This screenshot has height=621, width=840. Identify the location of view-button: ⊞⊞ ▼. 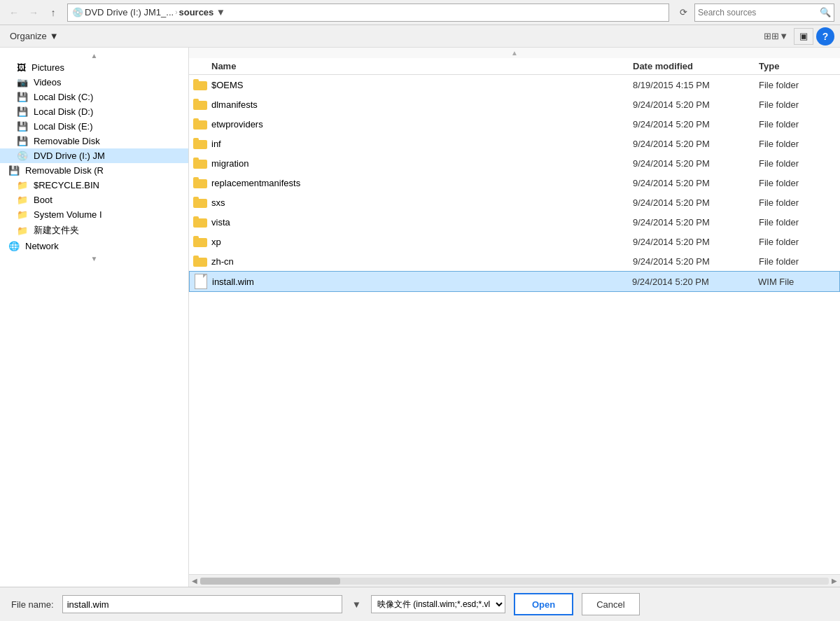
(776, 36).